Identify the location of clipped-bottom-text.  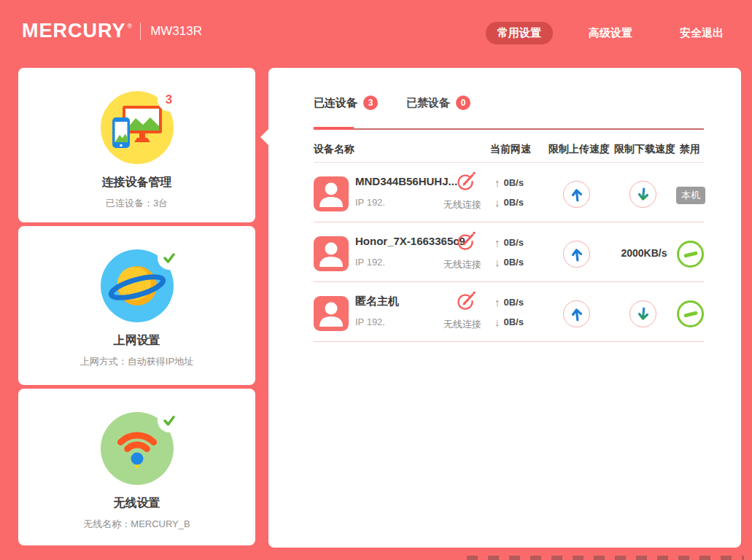
(605, 558).